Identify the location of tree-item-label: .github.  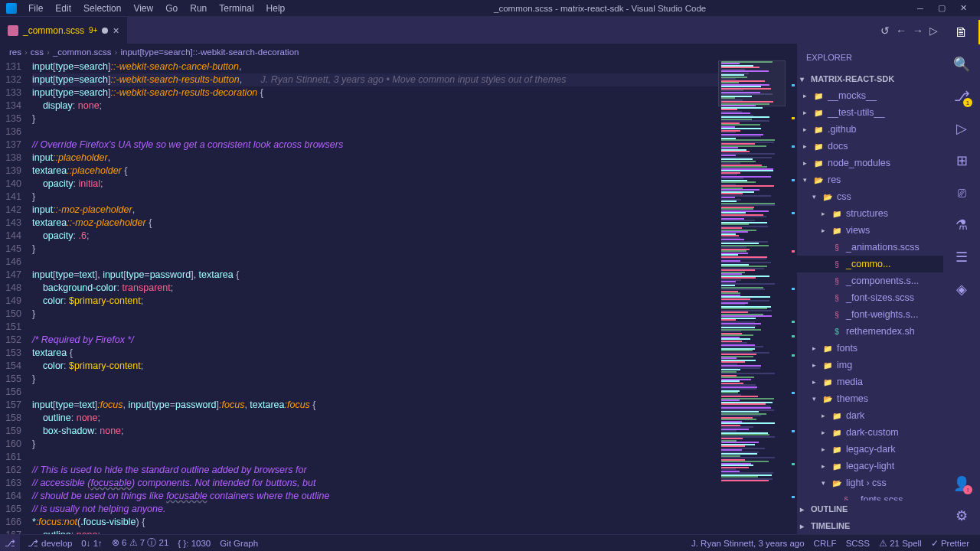
(842, 129).